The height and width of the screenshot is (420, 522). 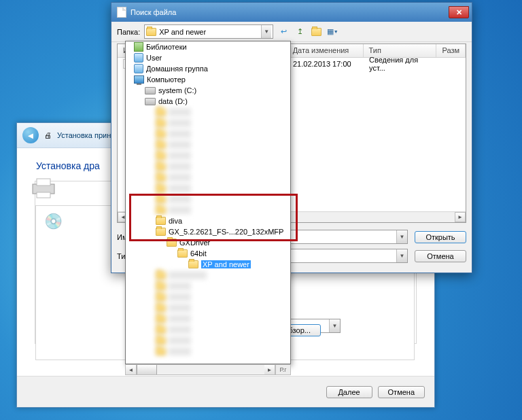 What do you see at coordinates (332, 32) in the screenshot?
I see `view-menu-icon: ▦▼` at bounding box center [332, 32].